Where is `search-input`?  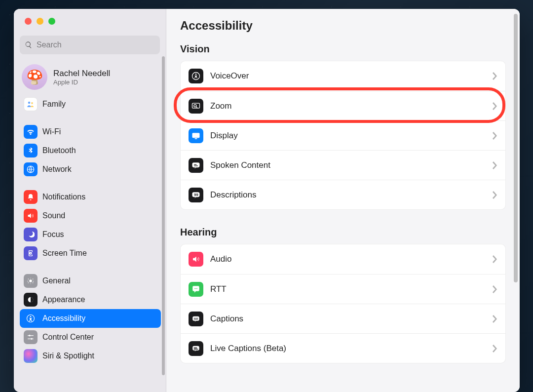
search-input is located at coordinates (96, 45).